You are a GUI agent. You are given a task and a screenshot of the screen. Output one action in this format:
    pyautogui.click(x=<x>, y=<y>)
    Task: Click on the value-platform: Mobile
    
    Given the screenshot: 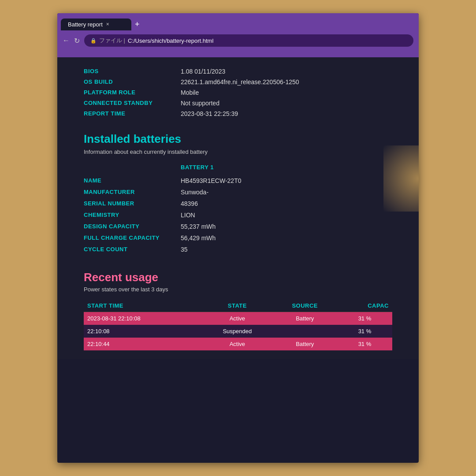 What is the action you would take?
    pyautogui.click(x=286, y=93)
    